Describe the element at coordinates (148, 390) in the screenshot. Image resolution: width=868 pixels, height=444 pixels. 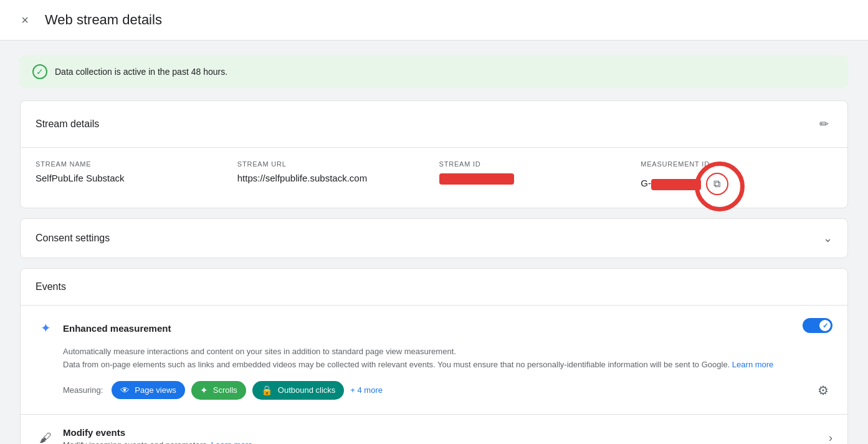
I see `chip-page-views: 👁 Page views` at that location.